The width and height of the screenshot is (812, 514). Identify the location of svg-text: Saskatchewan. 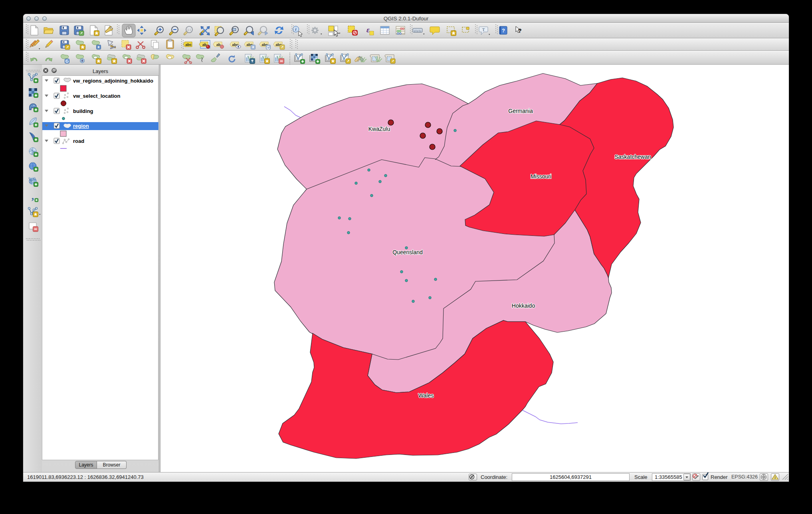
(632, 157).